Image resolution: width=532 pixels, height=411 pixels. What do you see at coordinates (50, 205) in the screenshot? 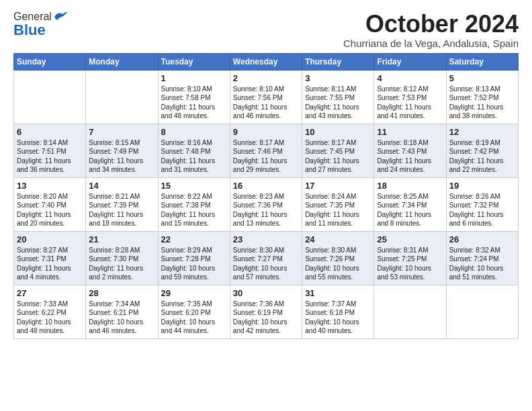
I see `cell-text: Sunset: 7:40 PM` at bounding box center [50, 205].